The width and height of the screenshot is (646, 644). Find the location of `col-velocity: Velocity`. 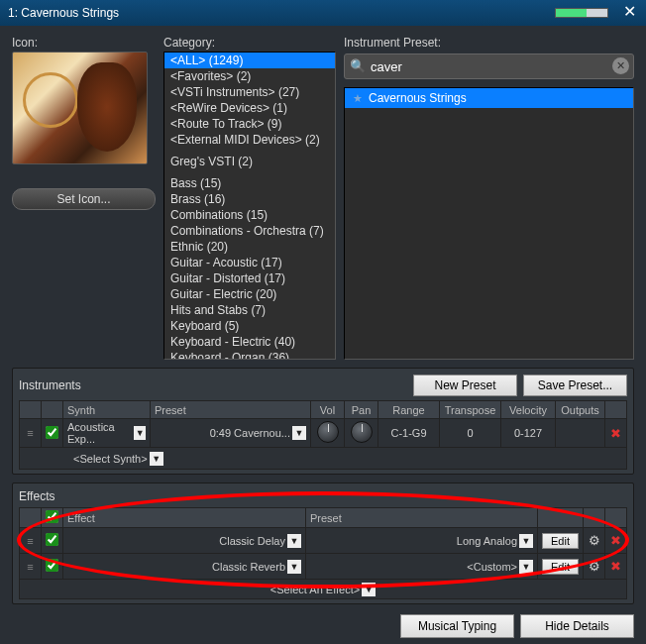

col-velocity: Velocity is located at coordinates (529, 410).